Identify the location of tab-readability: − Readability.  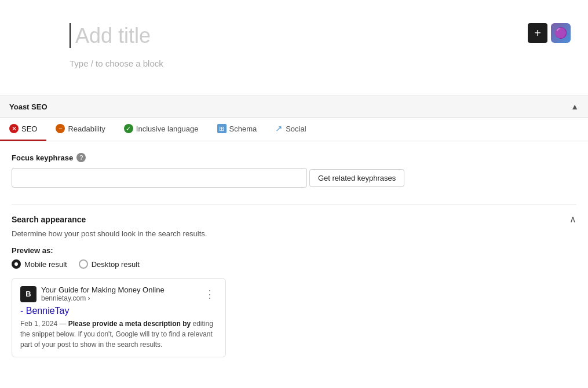
(80, 129).